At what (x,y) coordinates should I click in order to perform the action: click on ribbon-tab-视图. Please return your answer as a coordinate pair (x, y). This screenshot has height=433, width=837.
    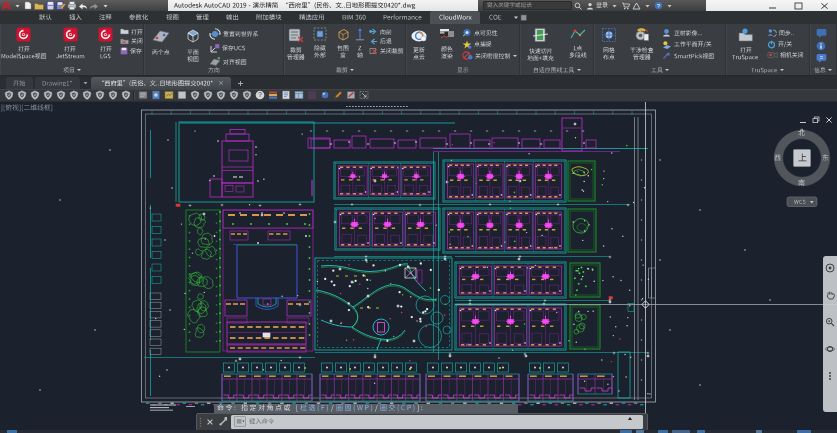
    Looking at the image, I should click on (172, 18).